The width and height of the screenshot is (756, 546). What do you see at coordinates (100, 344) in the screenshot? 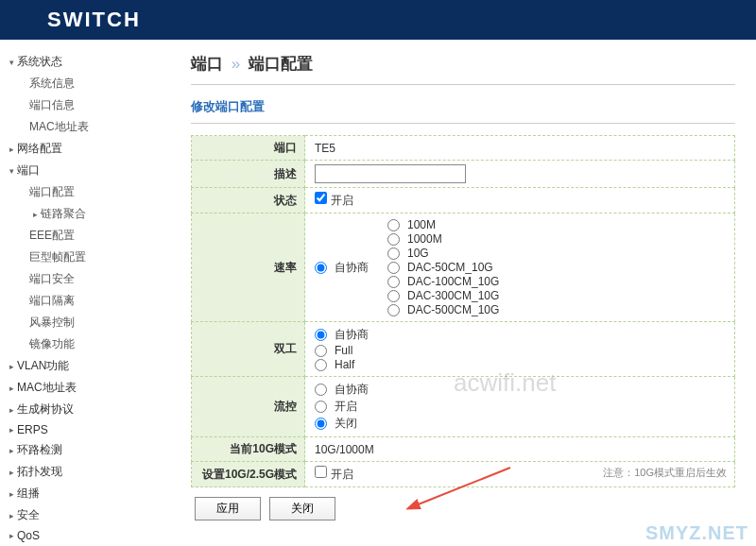
I see `sidebar-item-mirror: 镜像功能` at bounding box center [100, 344].